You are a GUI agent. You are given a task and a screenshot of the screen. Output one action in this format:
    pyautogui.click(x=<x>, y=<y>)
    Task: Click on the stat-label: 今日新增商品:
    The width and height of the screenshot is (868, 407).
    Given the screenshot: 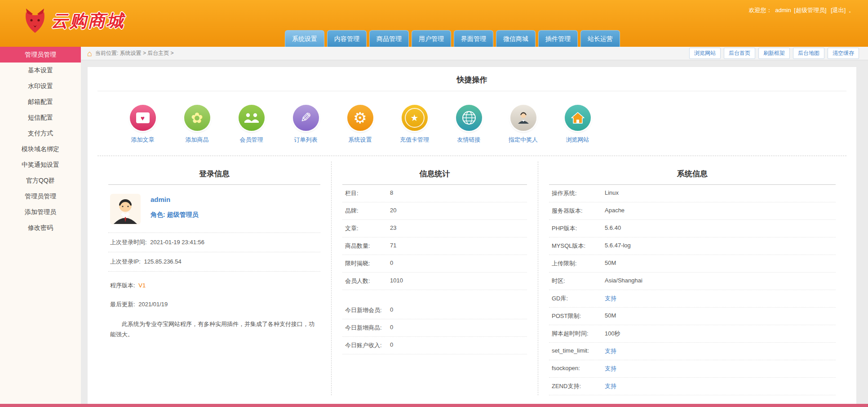 What is the action you would take?
    pyautogui.click(x=368, y=328)
    